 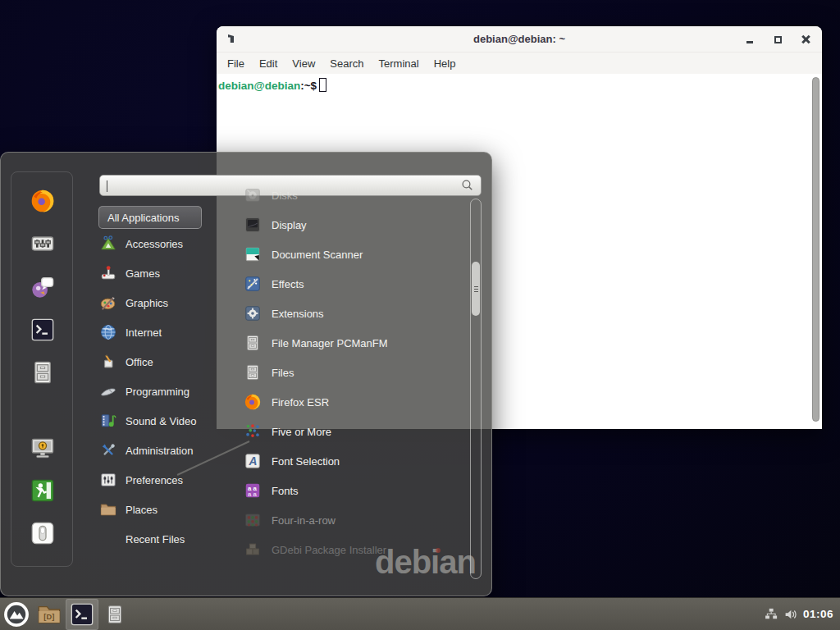 What do you see at coordinates (156, 421) in the screenshot?
I see `category-sound-video: Sound & Video` at bounding box center [156, 421].